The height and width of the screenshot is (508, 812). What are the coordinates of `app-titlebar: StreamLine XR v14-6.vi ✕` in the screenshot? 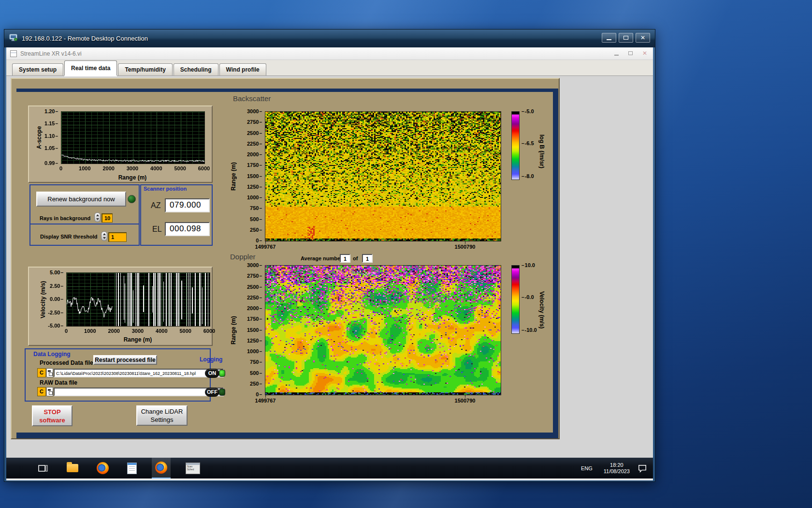 It's located at (330, 54).